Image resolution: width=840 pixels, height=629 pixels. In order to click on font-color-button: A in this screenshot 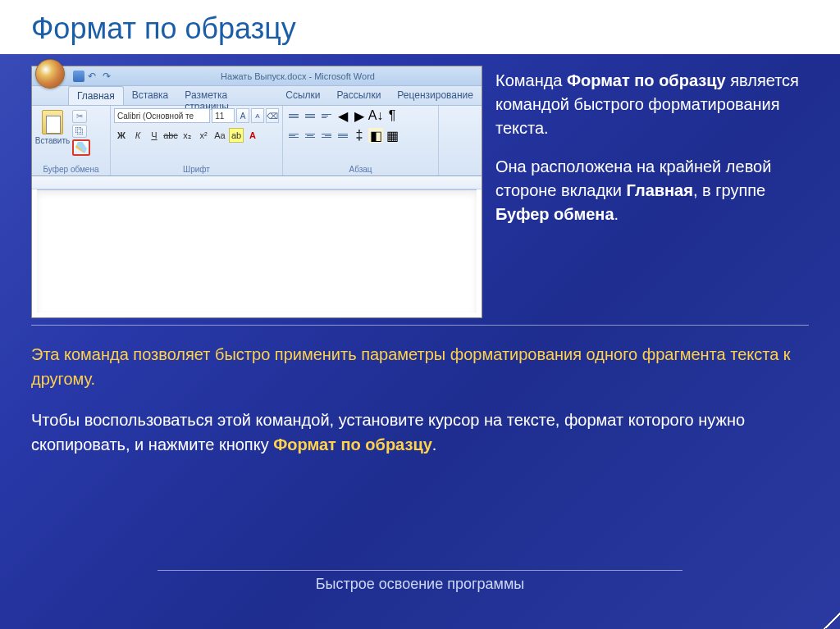, I will do `click(253, 135)`.